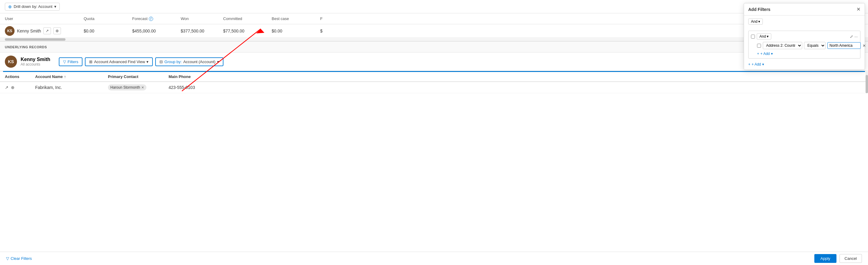 The image size is (868, 265). Describe the element at coordinates (755, 22) in the screenshot. I see `top-and-badge: And ▾` at that location.